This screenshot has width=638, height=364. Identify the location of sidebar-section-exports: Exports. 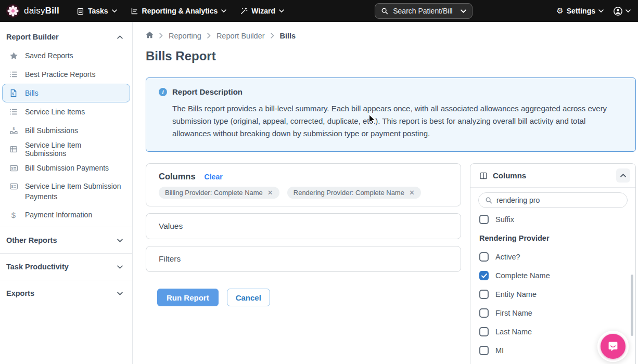
(66, 293).